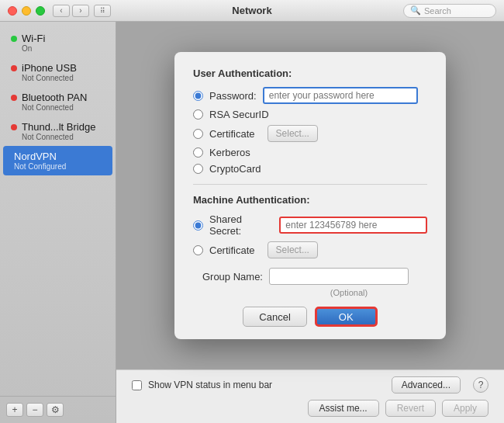 The width and height of the screenshot is (504, 423). What do you see at coordinates (14, 68) in the screenshot?
I see `iphone-usb-dot` at bounding box center [14, 68].